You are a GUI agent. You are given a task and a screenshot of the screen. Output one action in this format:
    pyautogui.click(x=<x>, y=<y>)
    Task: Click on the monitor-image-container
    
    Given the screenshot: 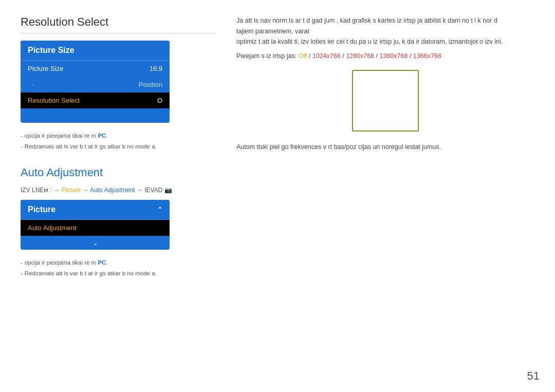 What is the action you would take?
    pyautogui.click(x=385, y=101)
    